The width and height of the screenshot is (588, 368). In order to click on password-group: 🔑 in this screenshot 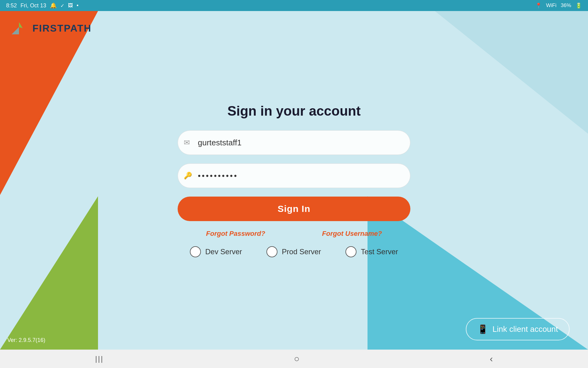, I will do `click(294, 176)`.